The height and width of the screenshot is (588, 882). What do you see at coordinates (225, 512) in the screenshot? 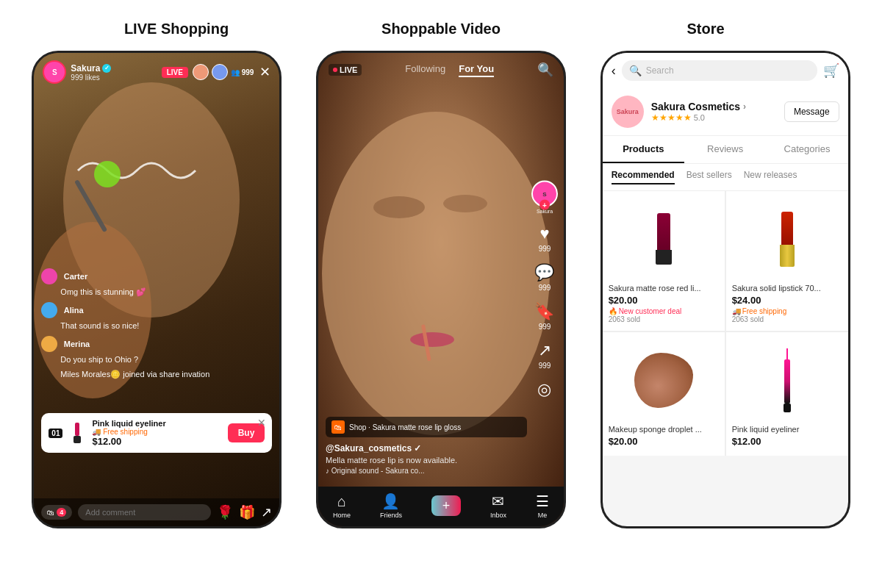
I see `rose-icon: 🌹` at bounding box center [225, 512].